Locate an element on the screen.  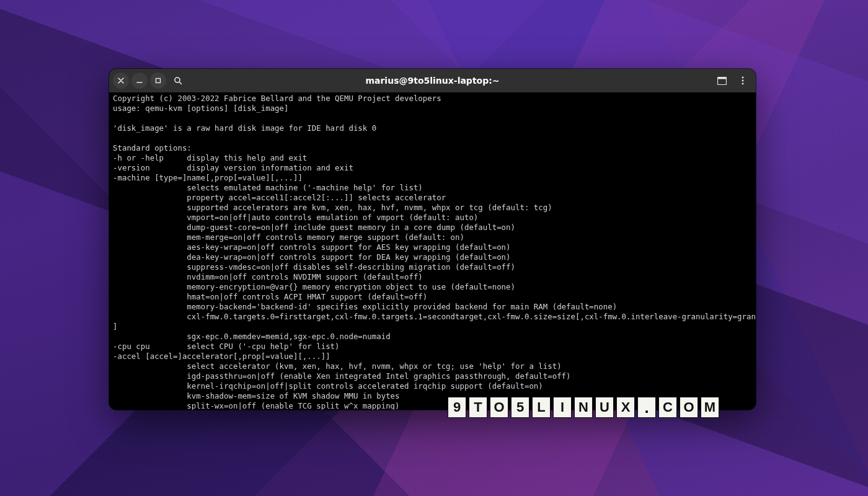
watermark: 9TO5LINUX.COM is located at coordinates (583, 407).